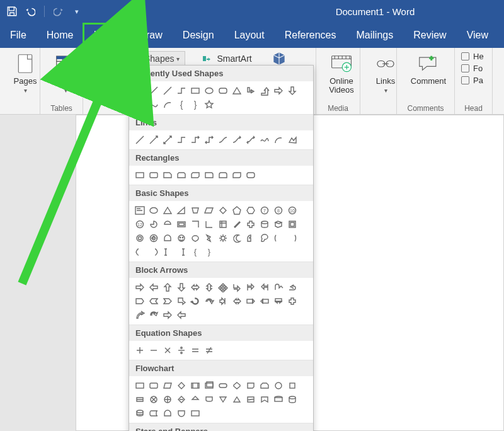 The width and height of the screenshot is (504, 431). I want to click on footer-button: Fo, so click(474, 68).